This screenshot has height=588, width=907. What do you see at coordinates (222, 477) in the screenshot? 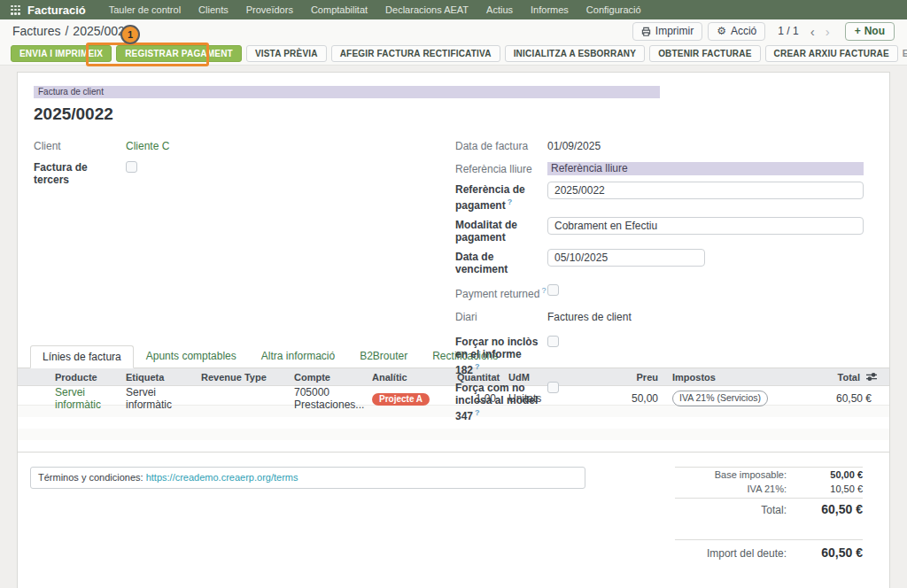
I see `terms-link: https://creademo.creaerp.org/terms` at bounding box center [222, 477].